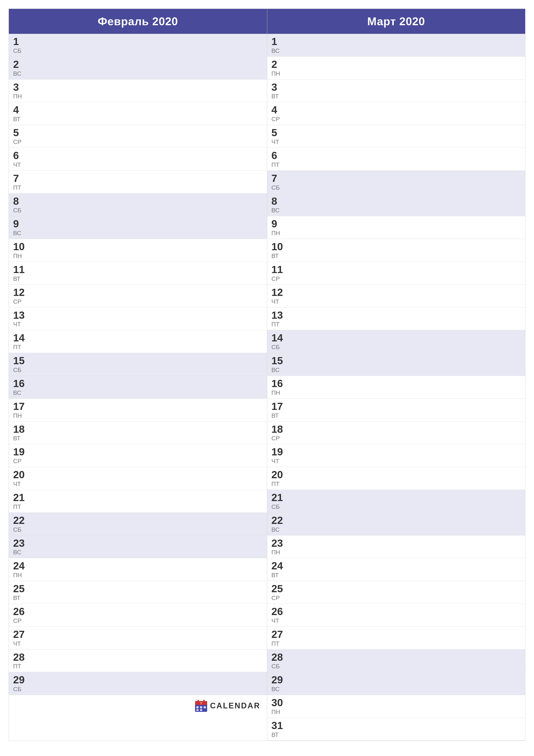  Describe the element at coordinates (17, 88) in the screenshot. I see `day-number: 3` at that location.